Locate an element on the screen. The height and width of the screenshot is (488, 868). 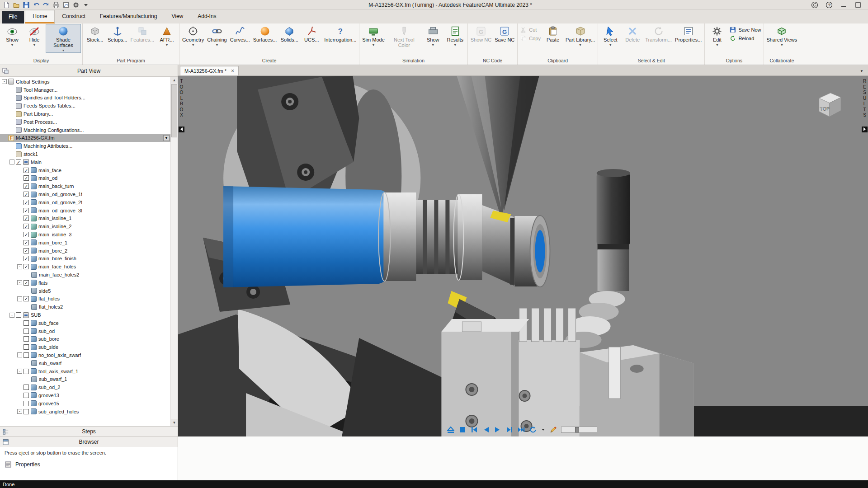
minimize-button is located at coordinates (844, 5).